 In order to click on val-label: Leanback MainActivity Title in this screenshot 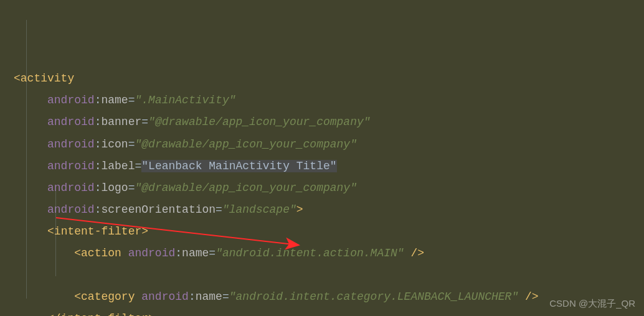, I will do `click(239, 166)`.